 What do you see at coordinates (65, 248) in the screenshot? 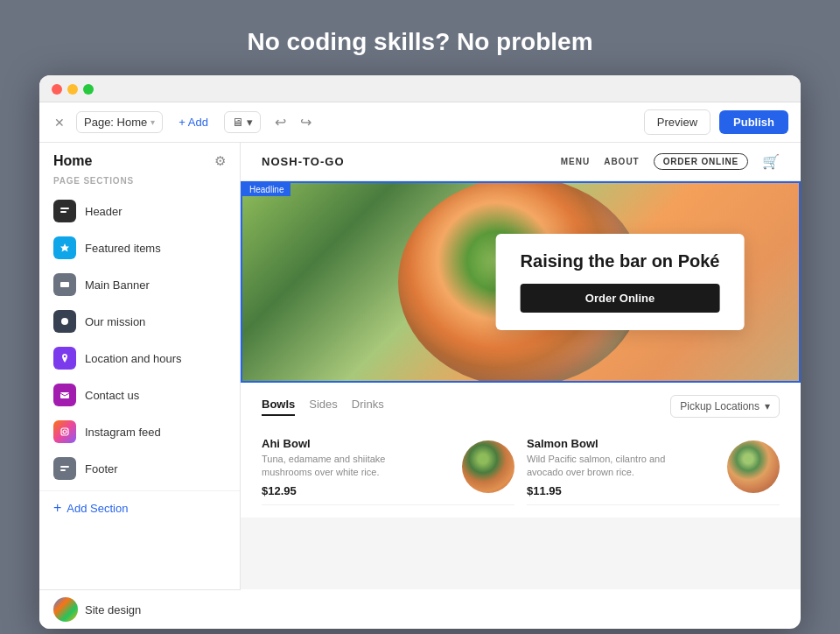
I see `featured-items-icon` at bounding box center [65, 248].